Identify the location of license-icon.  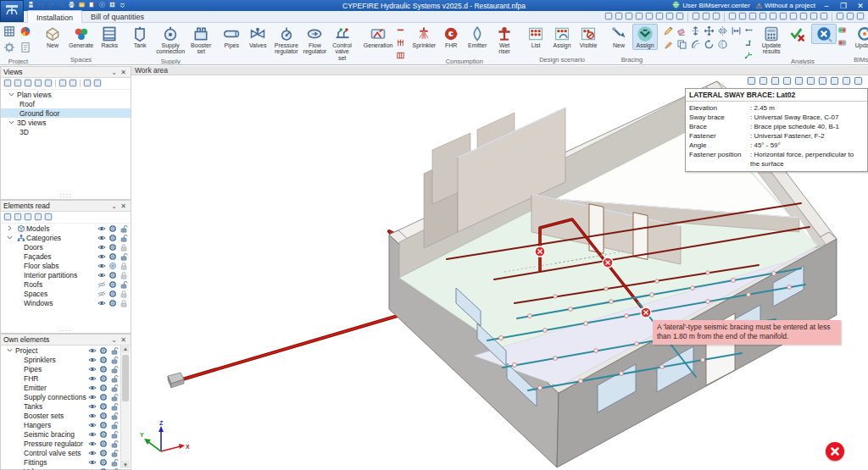
(102, 5).